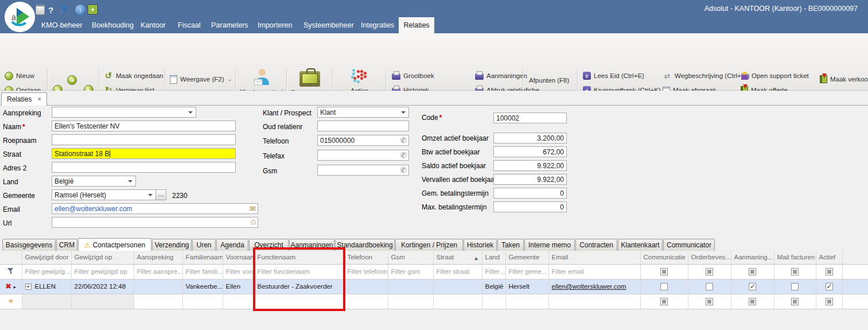  What do you see at coordinates (411, 301) in the screenshot?
I see `new-cell-gsm` at bounding box center [411, 301].